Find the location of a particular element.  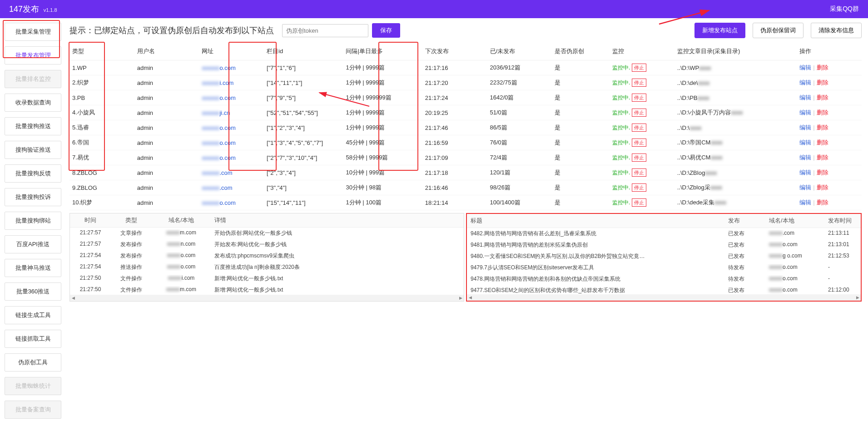

log-header: 发布 is located at coordinates (745, 221).